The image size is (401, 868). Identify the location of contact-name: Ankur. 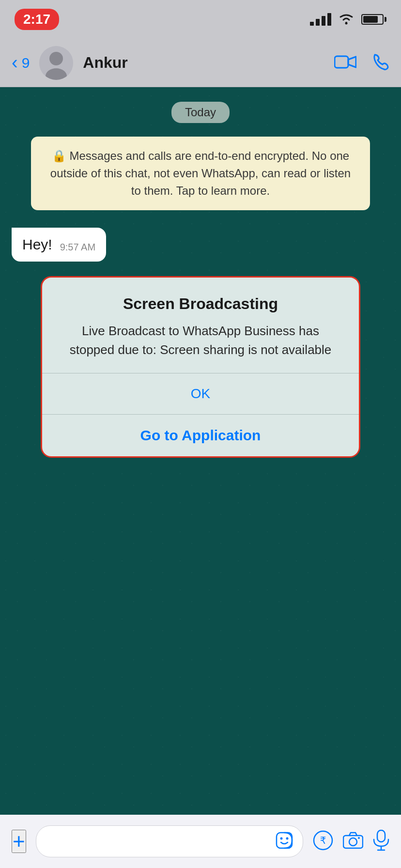
(203, 63).